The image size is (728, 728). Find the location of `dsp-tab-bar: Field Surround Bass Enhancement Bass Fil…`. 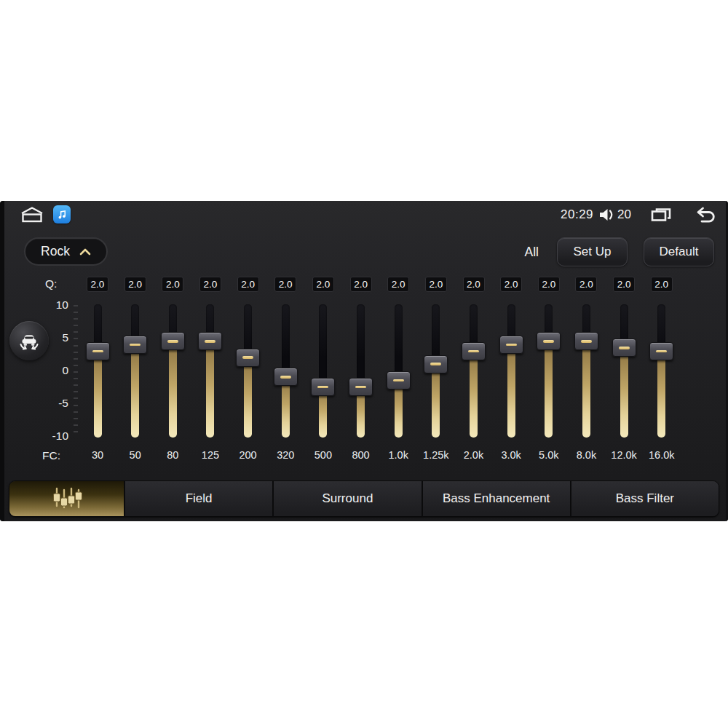

dsp-tab-bar: Field Surround Bass Enhancement Bass Fil… is located at coordinates (364, 499).